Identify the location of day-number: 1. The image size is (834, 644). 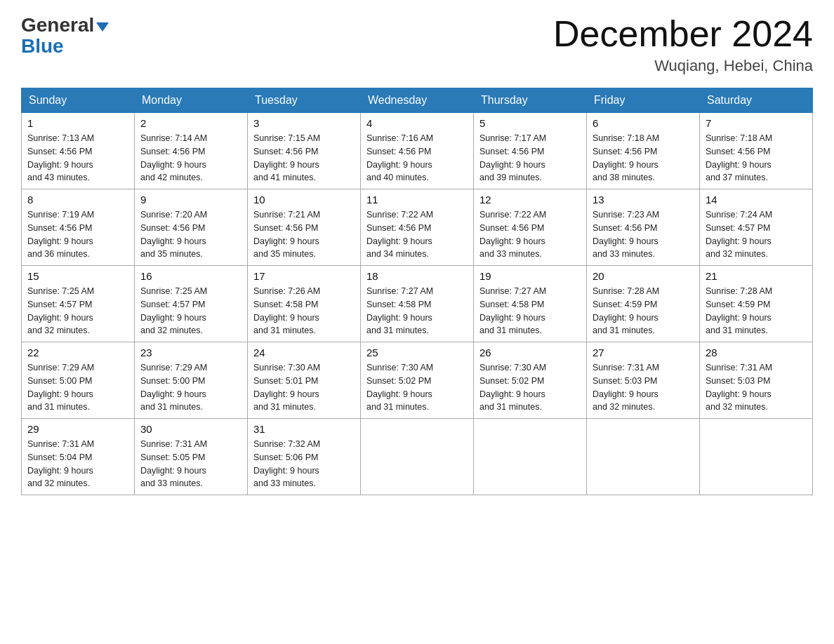
(78, 123).